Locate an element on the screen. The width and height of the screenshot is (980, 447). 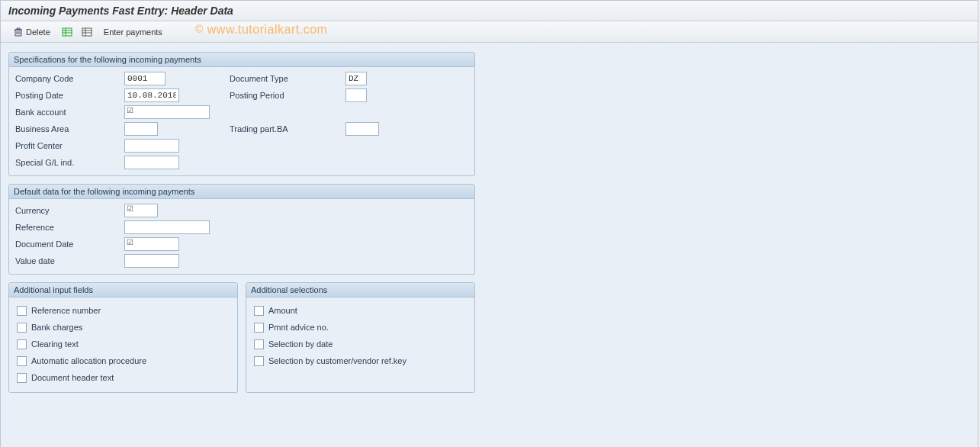
bank-charges-checkbox is located at coordinates (21, 328).